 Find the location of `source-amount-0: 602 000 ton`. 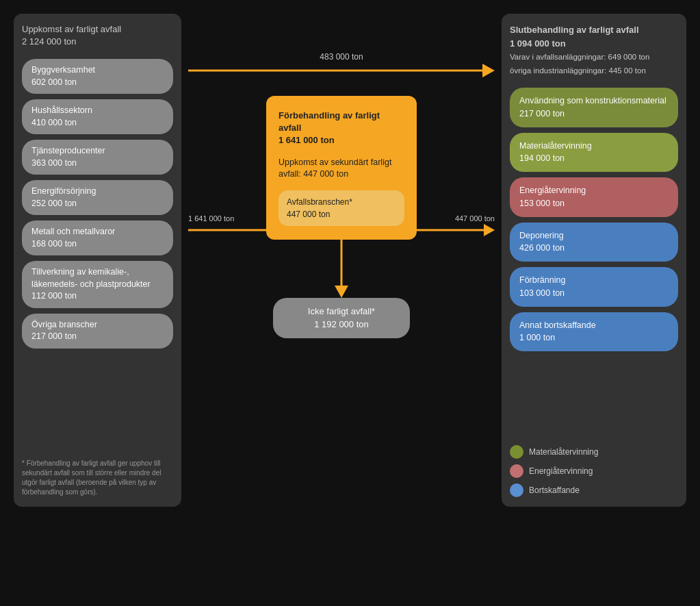

source-amount-0: 602 000 ton is located at coordinates (54, 82).